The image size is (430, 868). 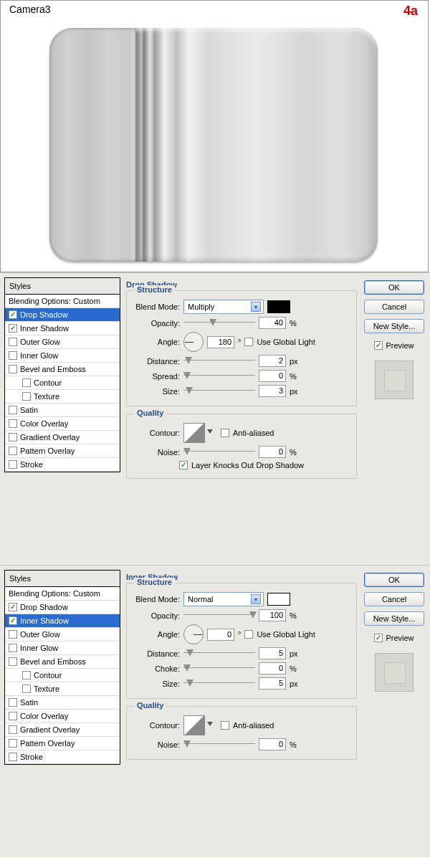 I want to click on opacity-input: 40, so click(x=272, y=323).